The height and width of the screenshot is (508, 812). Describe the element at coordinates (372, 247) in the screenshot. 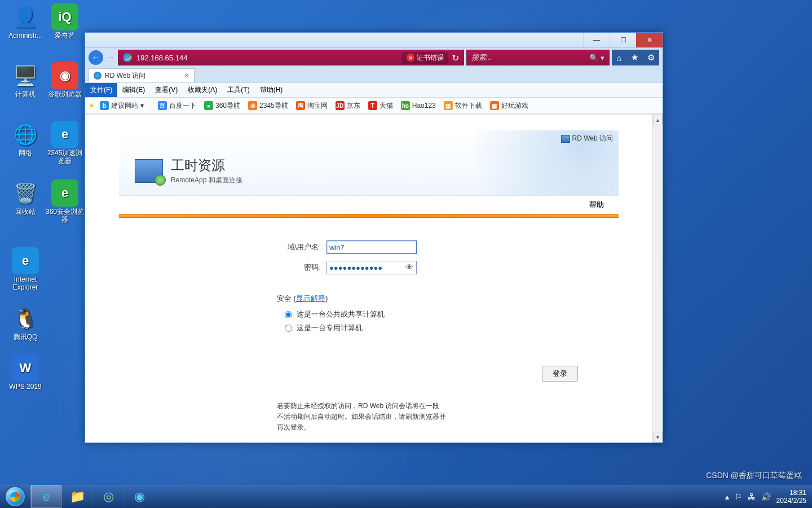

I see `username-input` at that location.